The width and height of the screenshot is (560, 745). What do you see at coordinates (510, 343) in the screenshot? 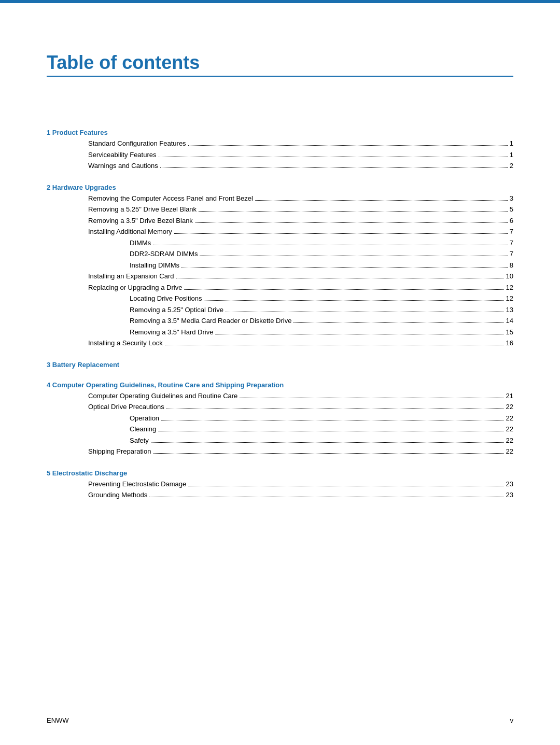
I see `entry-page-number: 16` at bounding box center [510, 343].